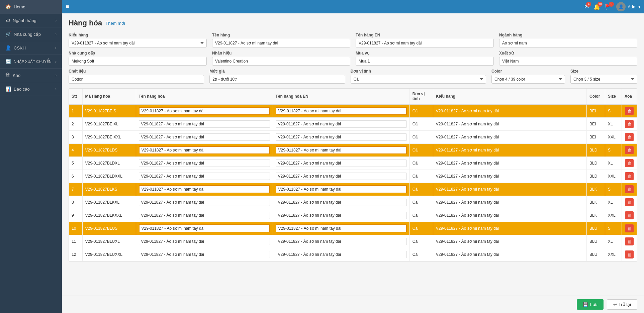  I want to click on sidebar-item-cskh: 👤 CSKH ›, so click(31, 48).